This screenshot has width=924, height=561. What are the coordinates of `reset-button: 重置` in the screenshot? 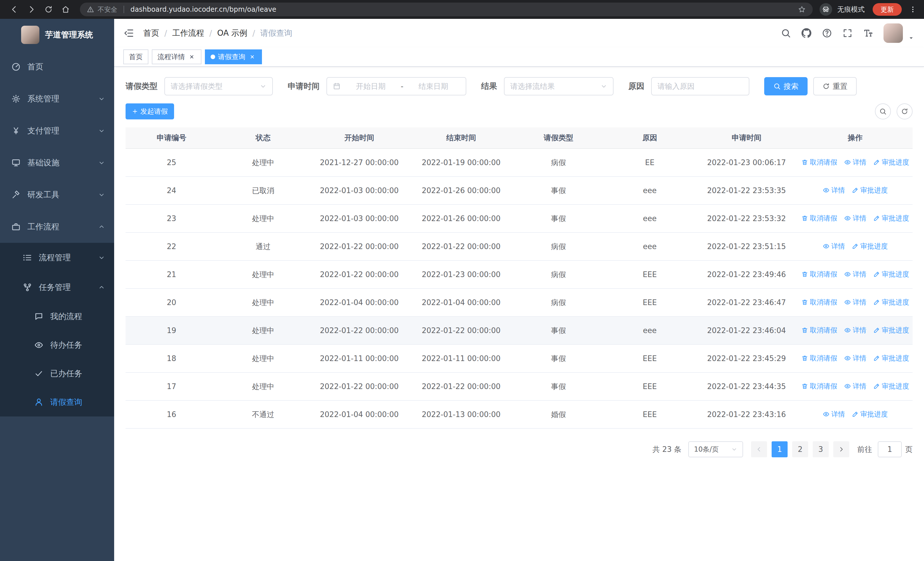 It's located at (835, 86).